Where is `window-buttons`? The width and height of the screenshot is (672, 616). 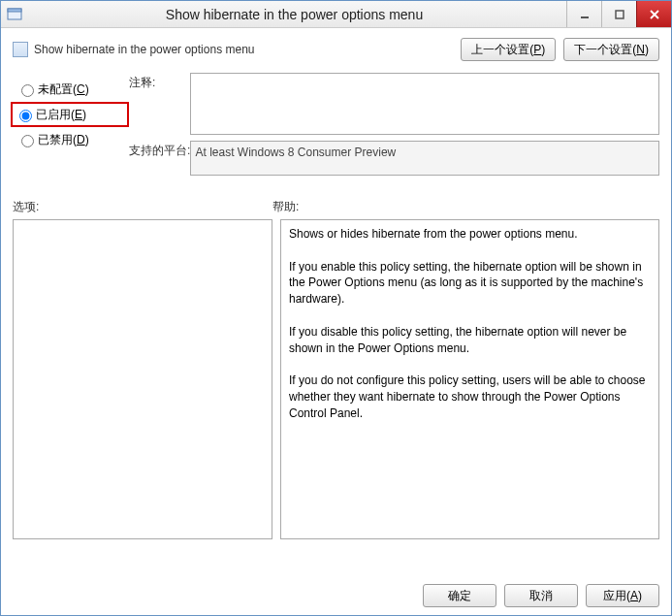 window-buttons is located at coordinates (619, 14).